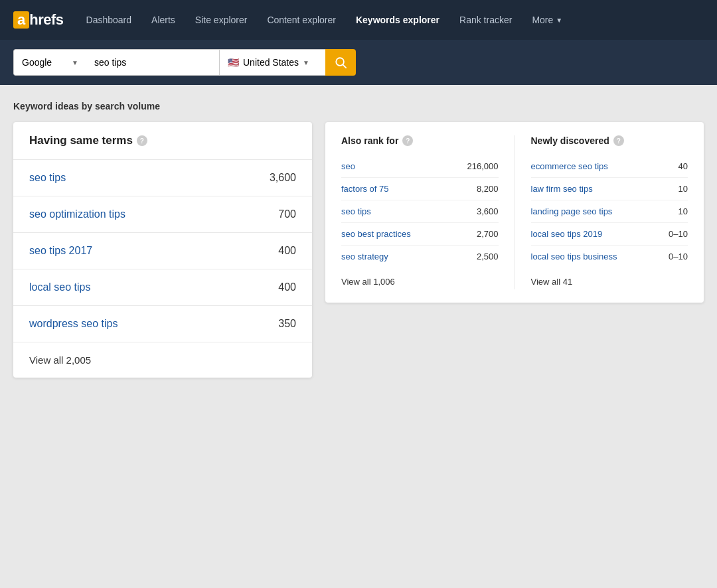 The image size is (717, 588). I want to click on newly-volume-1: 10, so click(683, 188).